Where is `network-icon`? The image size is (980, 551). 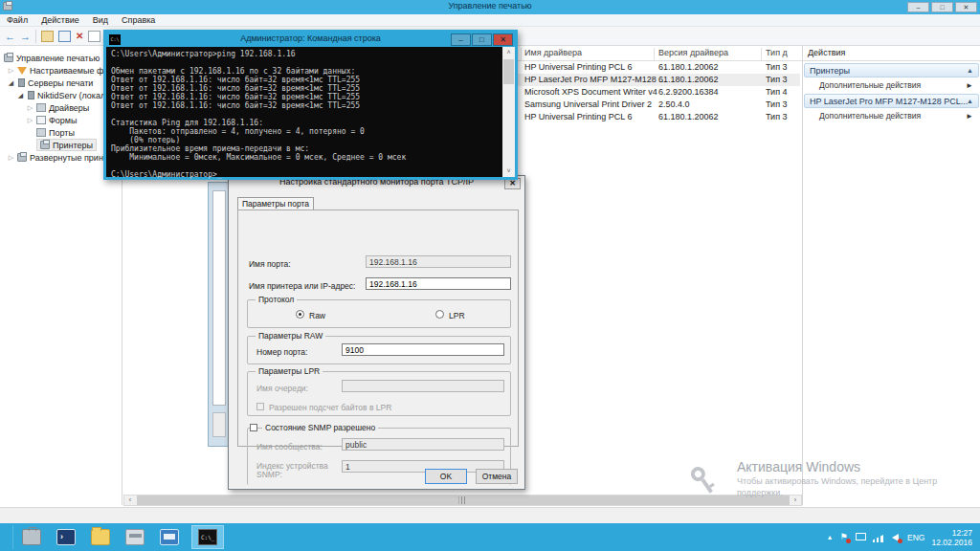 network-icon is located at coordinates (879, 538).